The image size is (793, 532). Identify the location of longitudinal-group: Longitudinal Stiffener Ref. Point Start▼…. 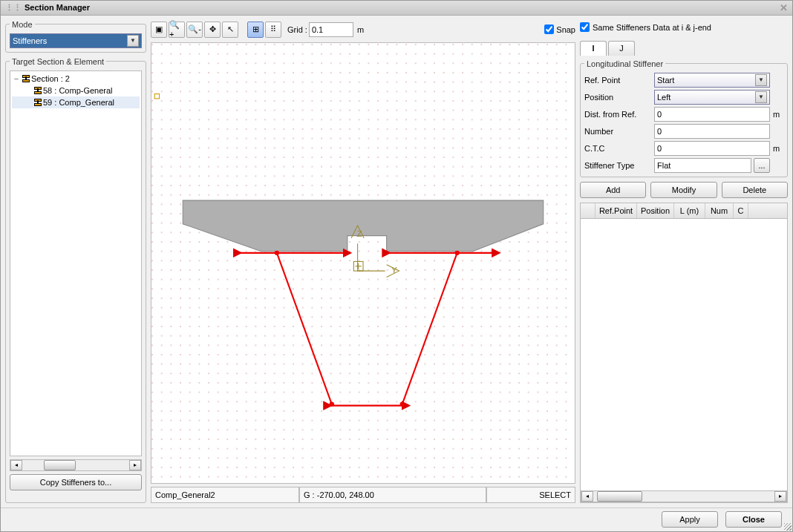
(684, 119).